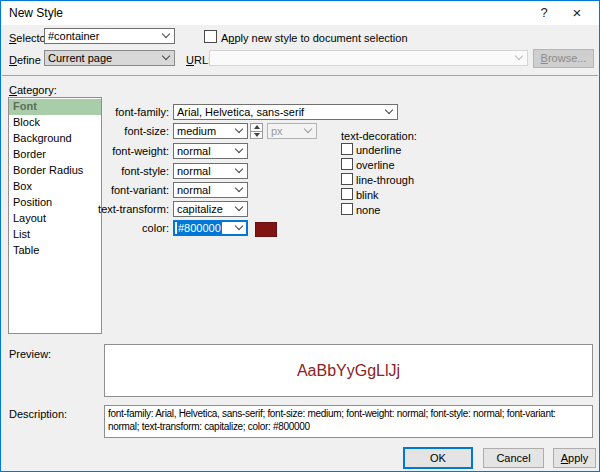 This screenshot has width=600, height=472. Describe the element at coordinates (194, 171) in the screenshot. I see `font-style-value: normal` at that location.